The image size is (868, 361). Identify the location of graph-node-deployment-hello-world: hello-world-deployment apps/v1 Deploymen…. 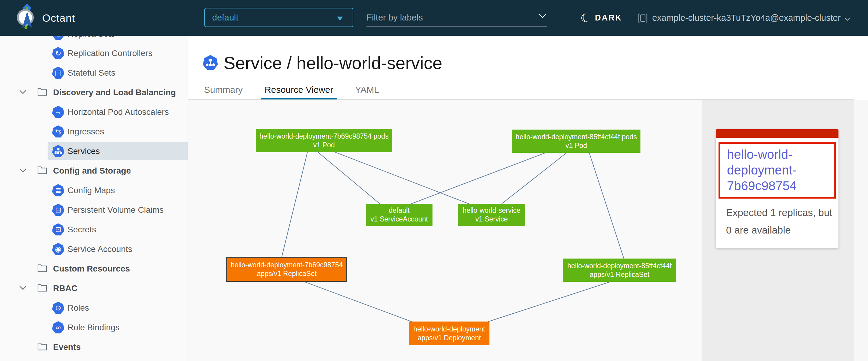
(450, 333).